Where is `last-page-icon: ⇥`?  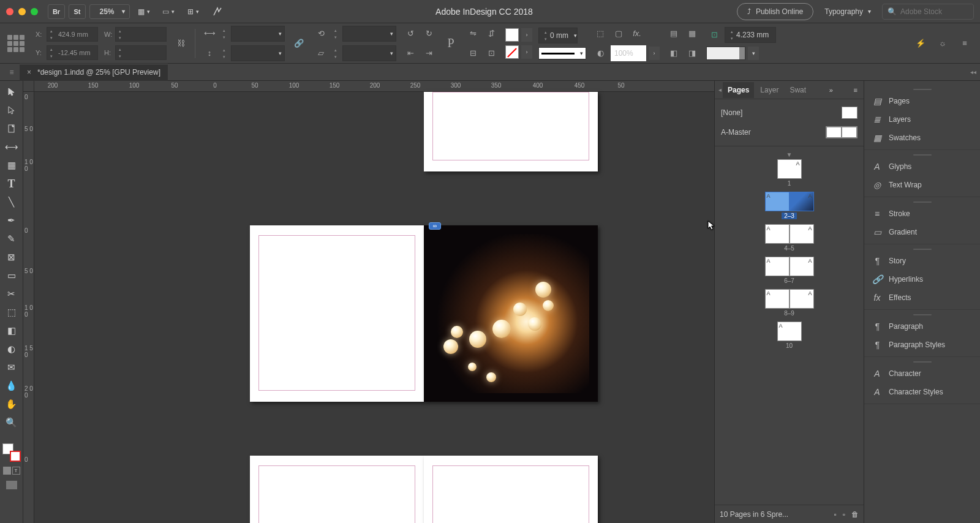
last-page-icon: ⇥ is located at coordinates (429, 53).